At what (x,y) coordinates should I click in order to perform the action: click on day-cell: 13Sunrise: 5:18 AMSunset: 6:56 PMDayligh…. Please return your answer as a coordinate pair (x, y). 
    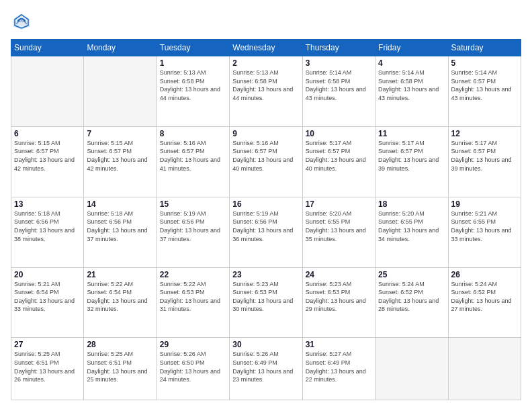
    Looking at the image, I should click on (48, 232).